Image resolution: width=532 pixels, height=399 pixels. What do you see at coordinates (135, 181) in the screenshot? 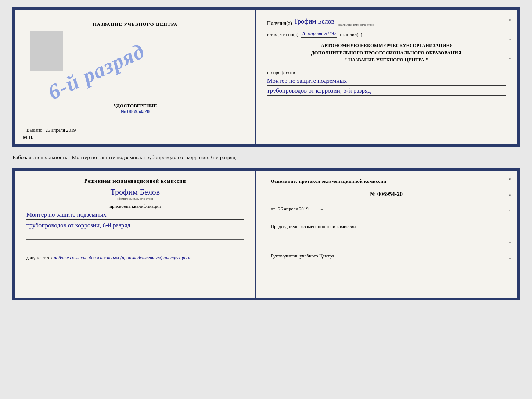
I see `resheniem-line: Решением экзаменационной комиссии` at bounding box center [135, 181].